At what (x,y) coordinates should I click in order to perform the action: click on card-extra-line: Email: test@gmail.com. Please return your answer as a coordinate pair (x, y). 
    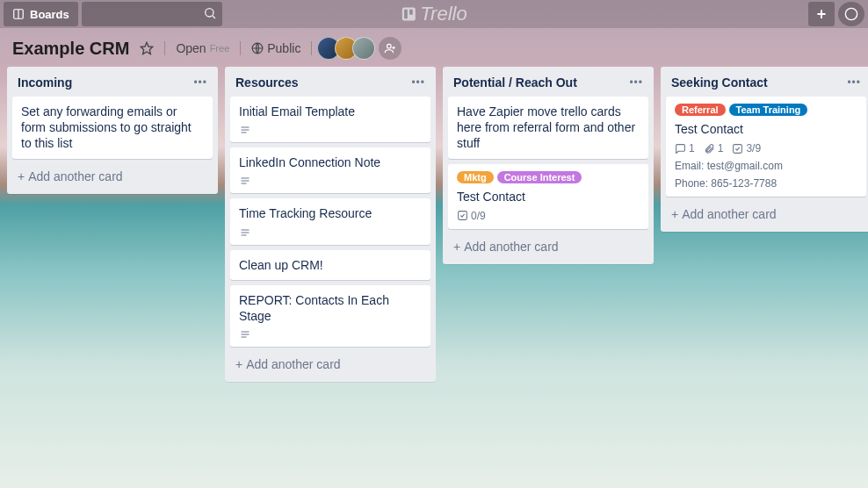
    Looking at the image, I should click on (766, 166).